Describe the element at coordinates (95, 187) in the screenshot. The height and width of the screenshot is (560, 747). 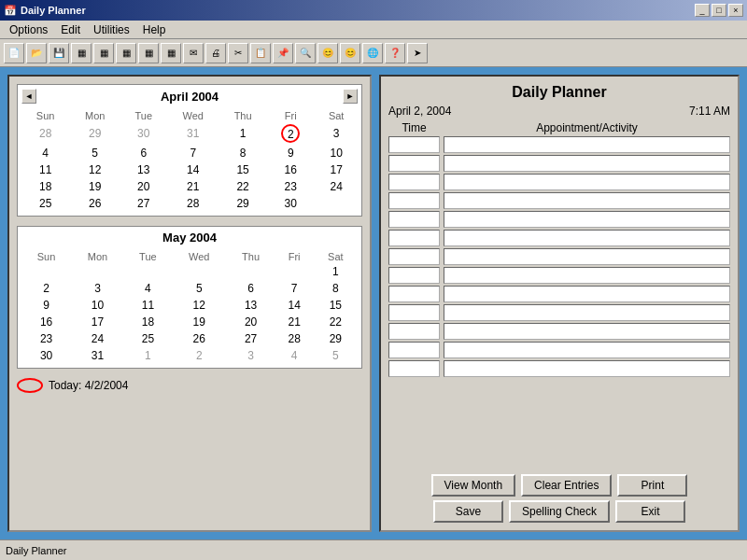
I see `april-day: 19` at that location.